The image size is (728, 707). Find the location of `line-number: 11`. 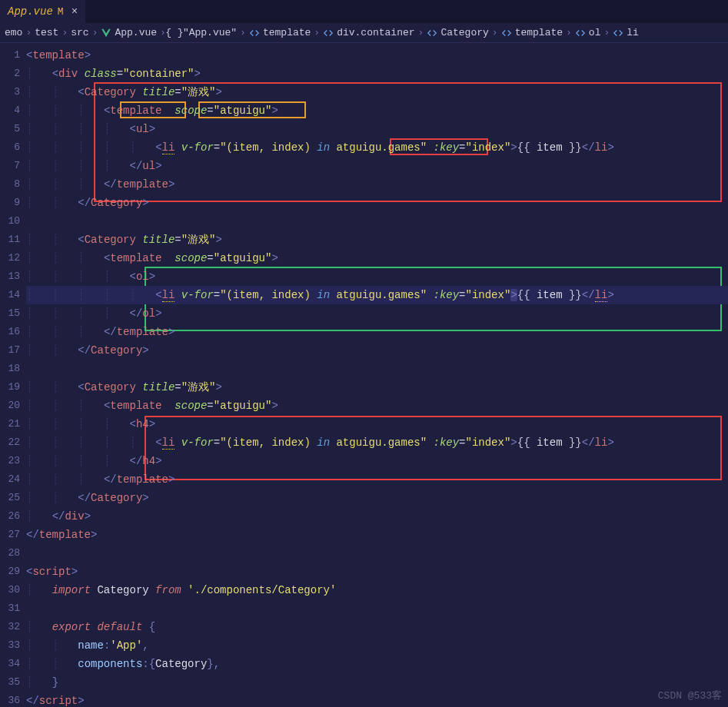

line-number: 11 is located at coordinates (10, 240).